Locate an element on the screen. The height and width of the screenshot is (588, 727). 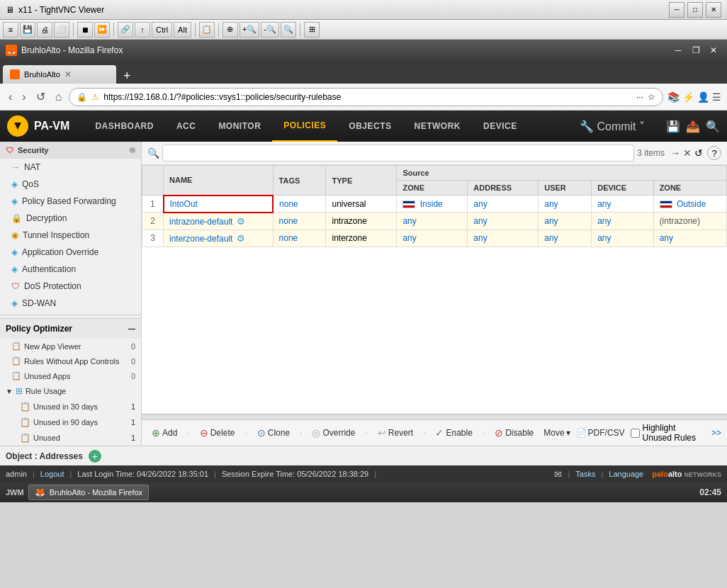
close-button: ✕ is located at coordinates (714, 10).